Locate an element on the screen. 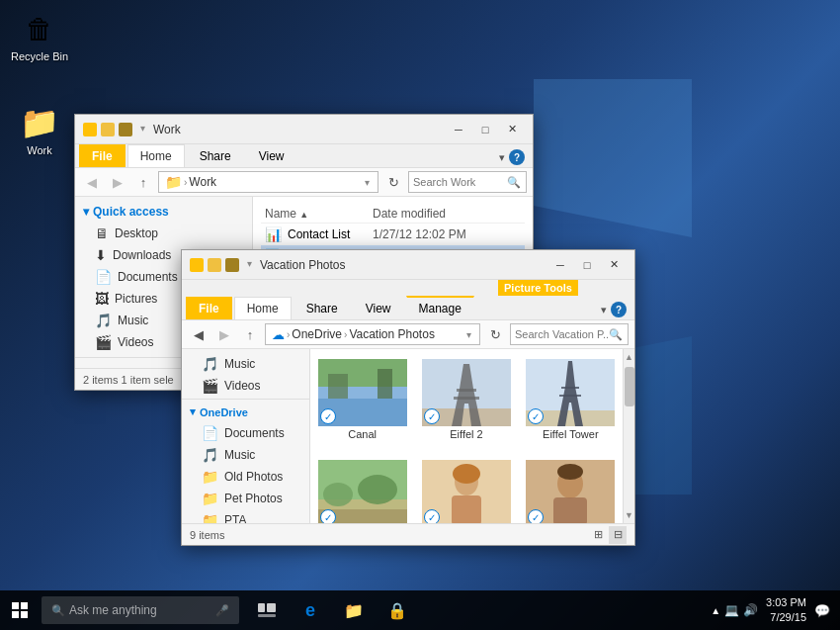 The width and height of the screenshot is (840, 630). vacation-status-text: 9 items is located at coordinates (208, 535).